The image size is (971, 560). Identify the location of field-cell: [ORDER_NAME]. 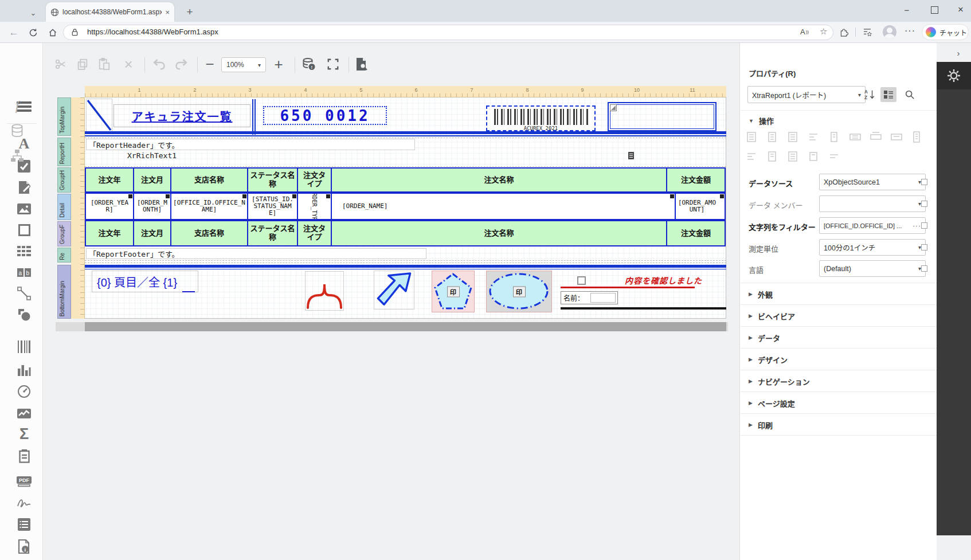
(504, 206).